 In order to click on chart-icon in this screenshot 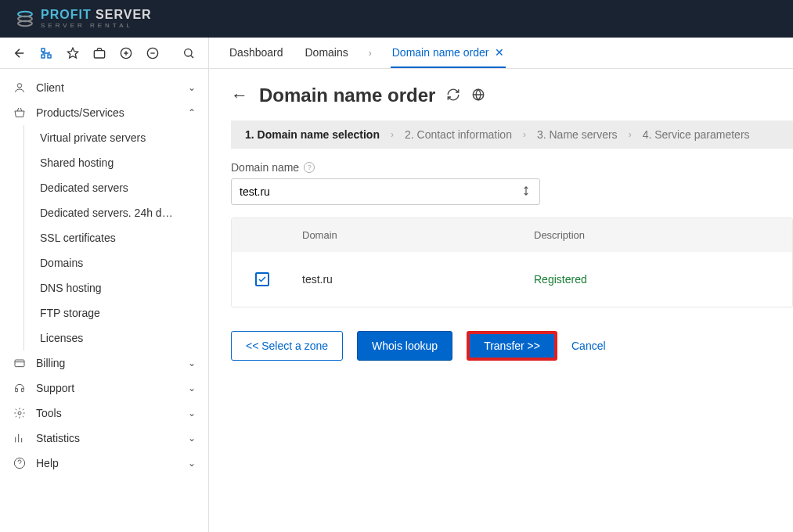, I will do `click(20, 438)`.